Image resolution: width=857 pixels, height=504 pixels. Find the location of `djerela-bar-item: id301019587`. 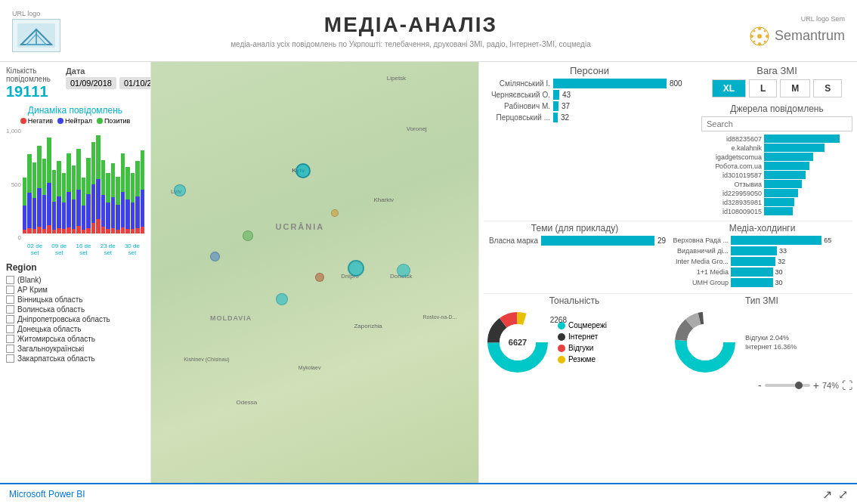

djerela-bar-item: id301019587 is located at coordinates (777, 175).